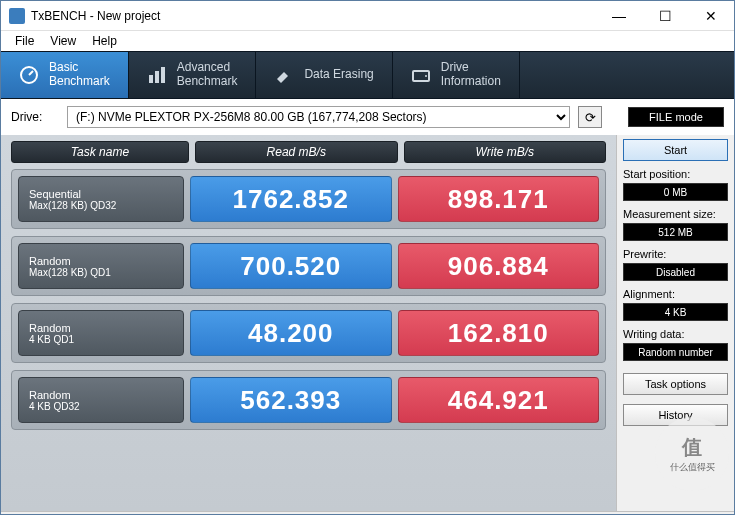  I want to click on task-subtitle: Max(128 KB) QD1, so click(101, 272).